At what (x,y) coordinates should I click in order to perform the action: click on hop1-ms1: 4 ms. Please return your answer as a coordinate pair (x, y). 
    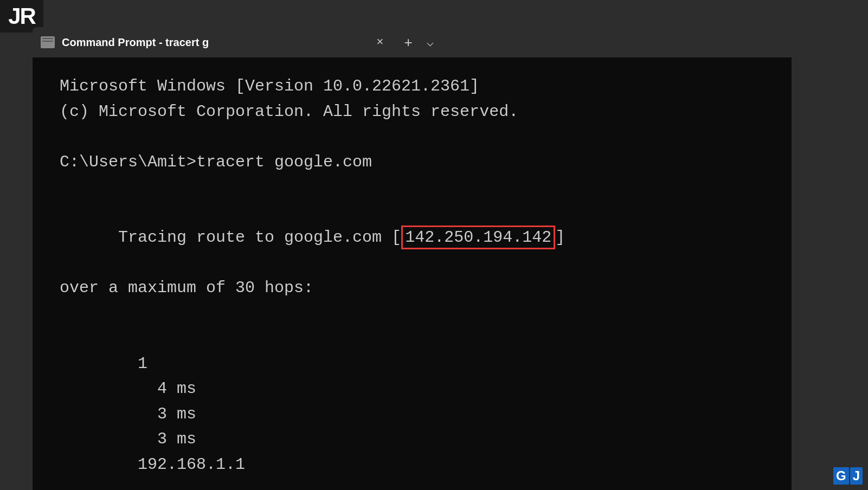
    Looking at the image, I should click on (157, 389).